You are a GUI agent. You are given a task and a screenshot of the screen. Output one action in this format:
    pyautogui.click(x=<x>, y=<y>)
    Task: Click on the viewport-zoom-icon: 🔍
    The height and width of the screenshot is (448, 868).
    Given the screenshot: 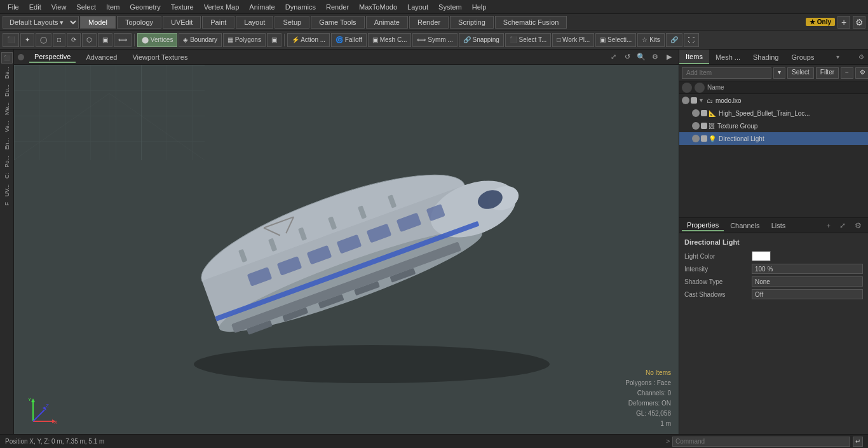 What is the action you would take?
    pyautogui.click(x=641, y=57)
    